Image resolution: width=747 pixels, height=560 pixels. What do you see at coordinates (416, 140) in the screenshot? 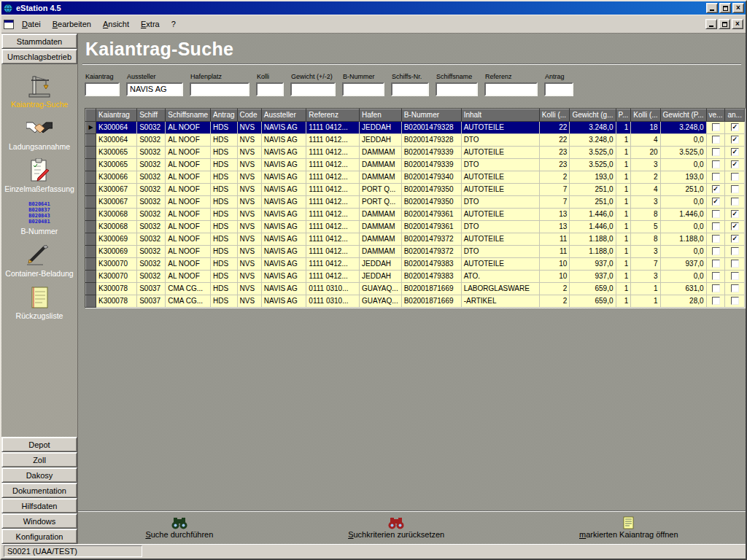
I see `grid-row: K300064S0032AL NOOFHDSNVSNAVIS AG1111 04…` at bounding box center [416, 140].